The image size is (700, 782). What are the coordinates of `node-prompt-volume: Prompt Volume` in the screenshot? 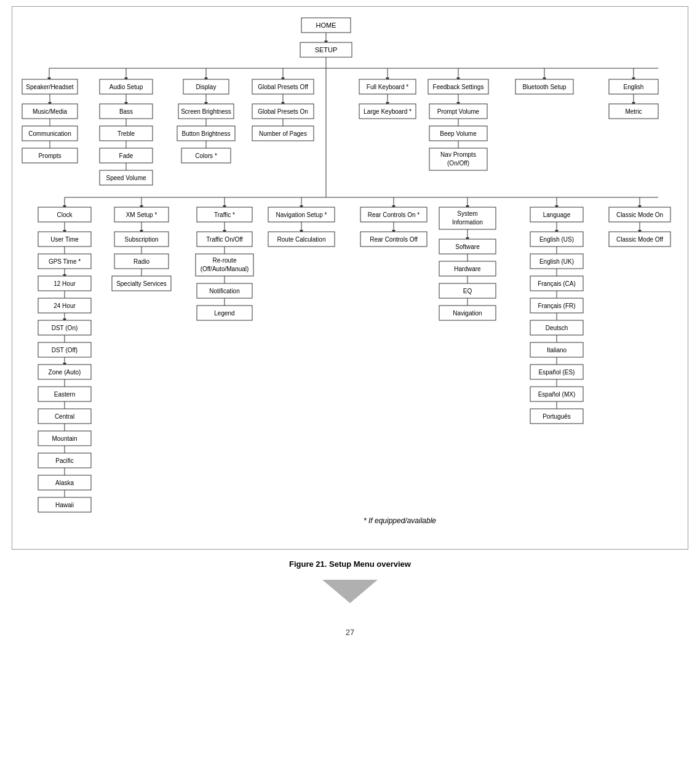 It's located at (458, 111).